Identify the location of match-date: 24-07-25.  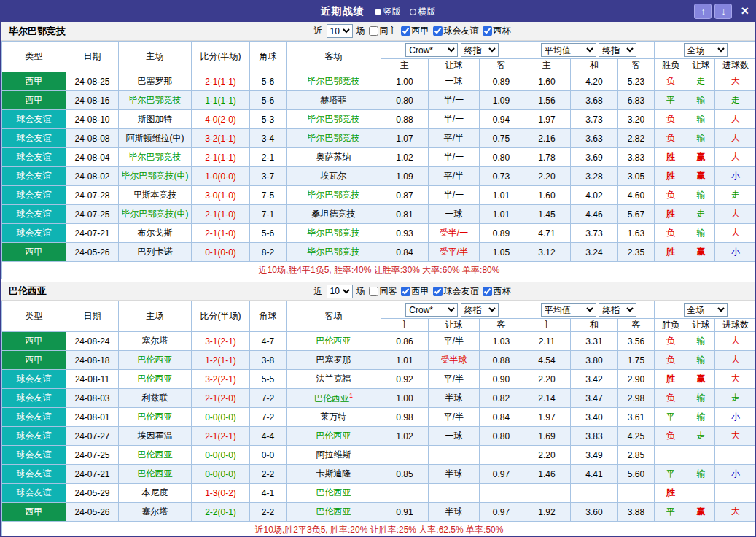
(93, 215).